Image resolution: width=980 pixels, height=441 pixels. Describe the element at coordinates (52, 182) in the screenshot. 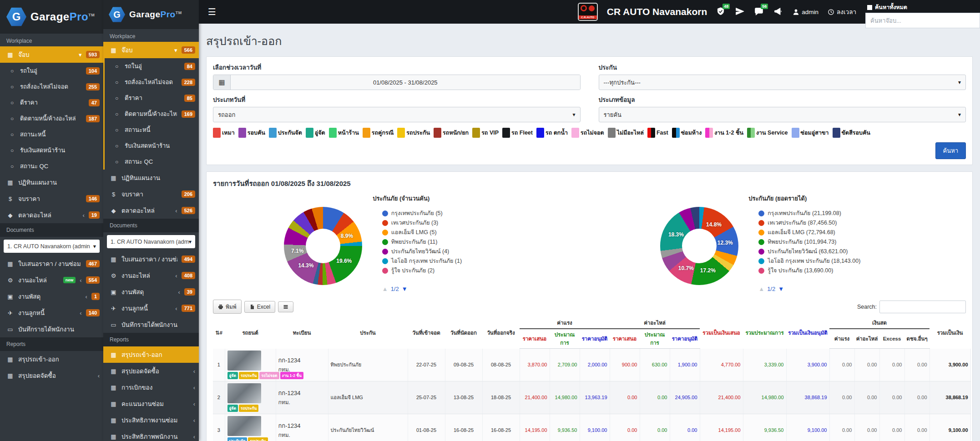

I see `outer-sidebar-item-work-calendar: ▦ปฏิทินแผนงาน` at that location.